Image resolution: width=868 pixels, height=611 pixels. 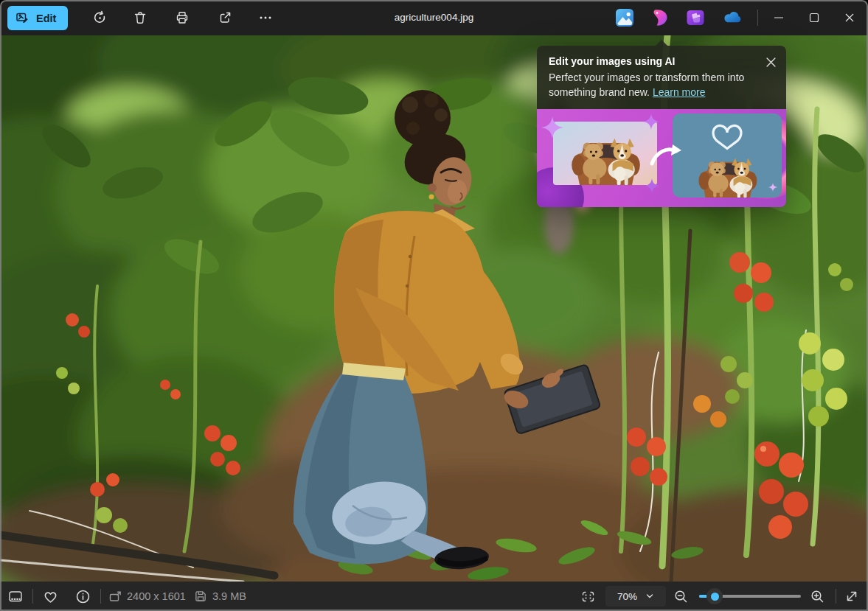 What do you see at coordinates (681, 596) in the screenshot?
I see `zoom-out-icon` at bounding box center [681, 596].